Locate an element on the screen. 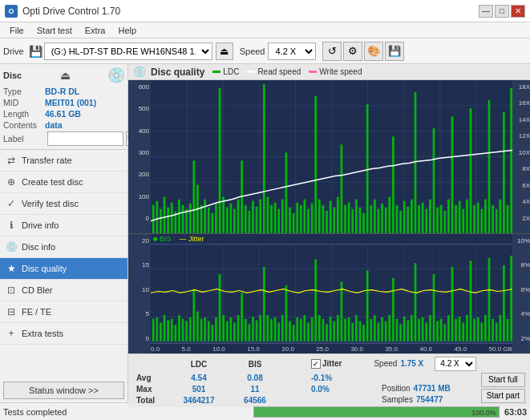 The image size is (530, 420). menu-file: File is located at coordinates (17, 30).